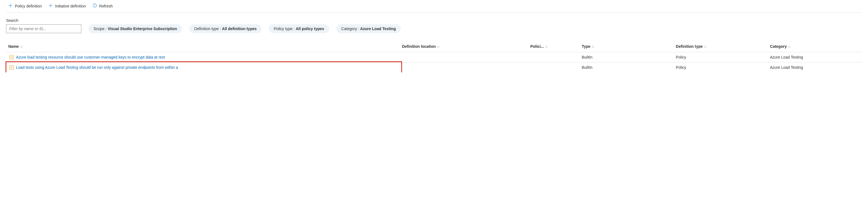 This screenshot has width=868, height=200. Describe the element at coordinates (537, 46) in the screenshot. I see `col-header-label: Polici...` at that location.